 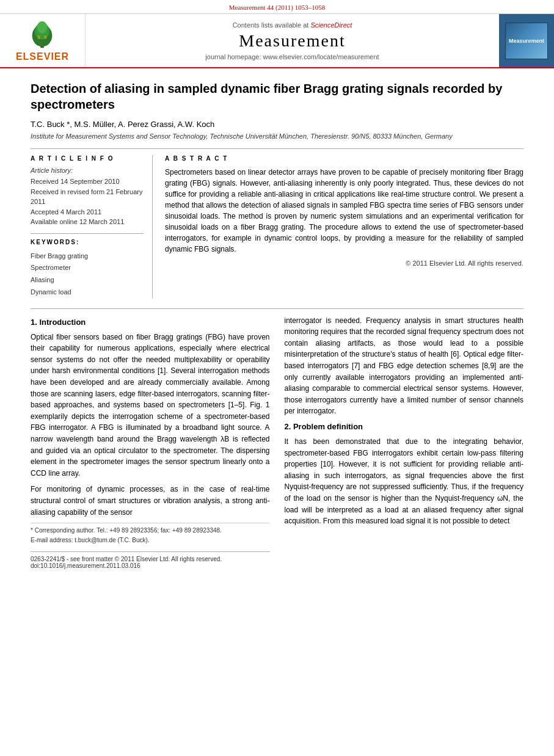 I want to click on contents-available-text: Contents lists available at ScienceDirec…, so click(x=293, y=25).